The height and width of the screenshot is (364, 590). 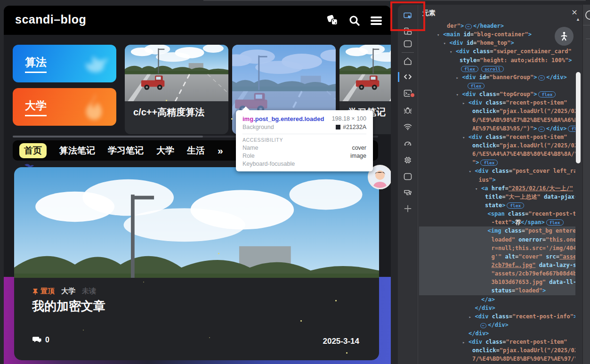 What do you see at coordinates (588, 15) in the screenshot?
I see `pane-icon-fragment` at bounding box center [588, 15].